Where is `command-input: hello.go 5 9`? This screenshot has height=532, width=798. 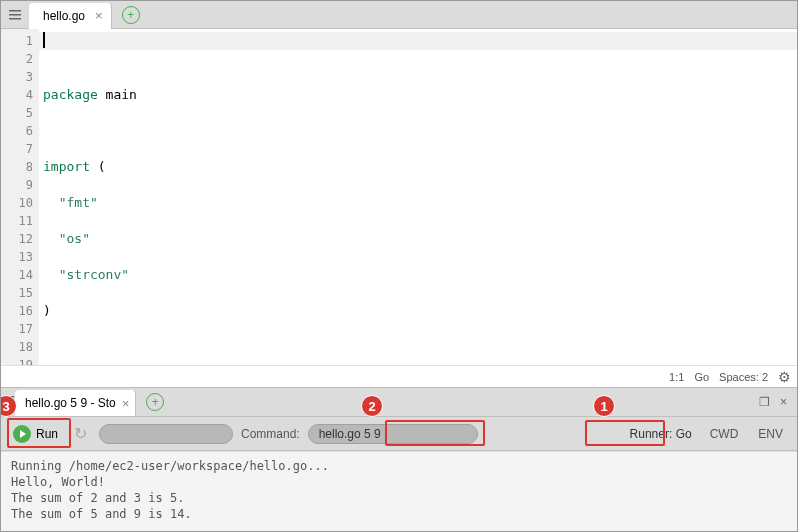
command-input: hello.go 5 9 is located at coordinates (393, 434).